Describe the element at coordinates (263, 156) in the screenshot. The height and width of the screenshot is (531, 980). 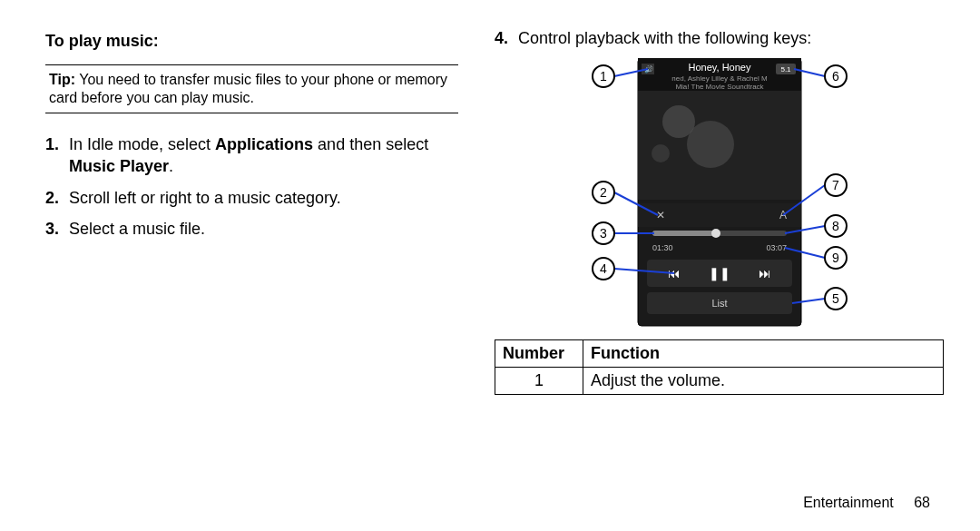
I see `step-1: 1. In Idle mode, select Applications and…` at that location.